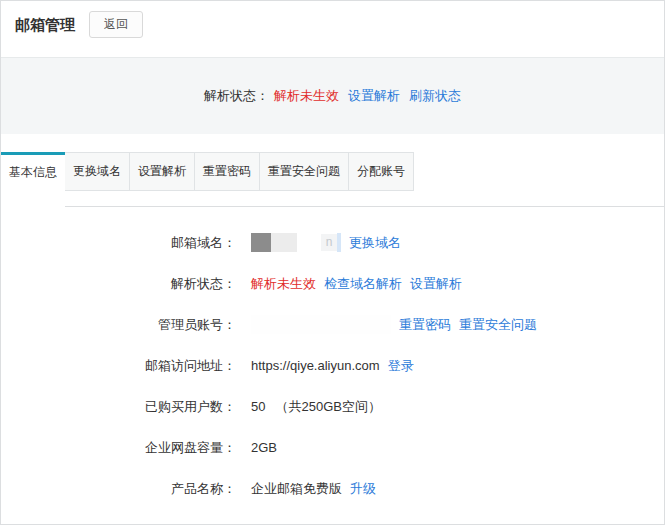  What do you see at coordinates (381, 172) in the screenshot?
I see `tab-assign-accounts: 分配账号` at bounding box center [381, 172].